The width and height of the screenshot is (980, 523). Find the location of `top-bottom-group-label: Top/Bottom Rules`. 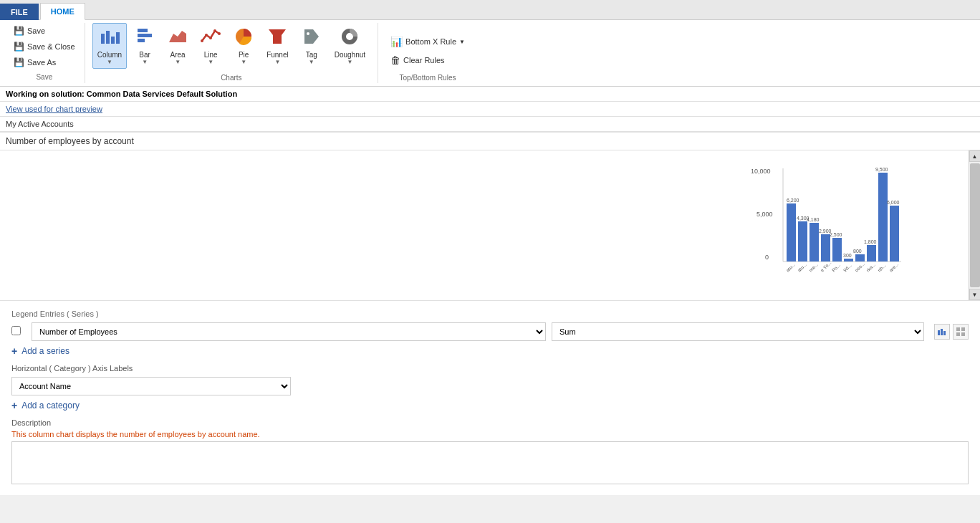

top-bottom-group-label: Top/Bottom Rules is located at coordinates (428, 77).